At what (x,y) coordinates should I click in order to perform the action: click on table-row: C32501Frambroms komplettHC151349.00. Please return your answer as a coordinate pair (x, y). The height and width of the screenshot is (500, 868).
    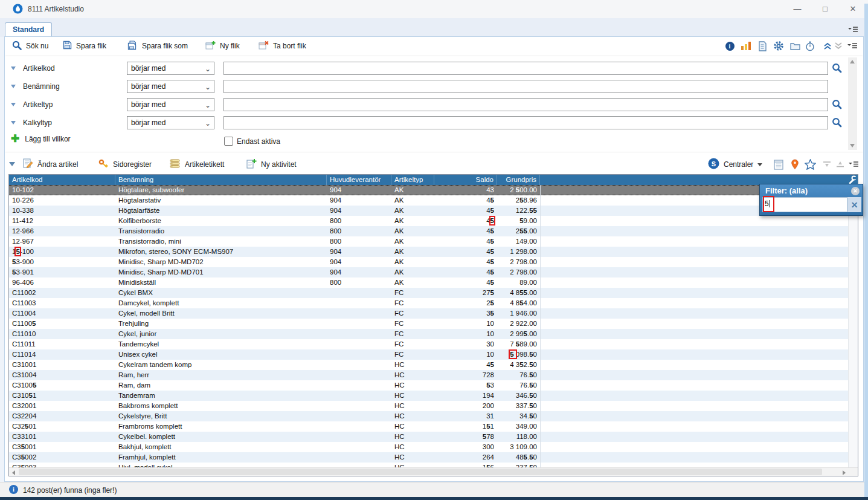
    Looking at the image, I should click on (429, 427).